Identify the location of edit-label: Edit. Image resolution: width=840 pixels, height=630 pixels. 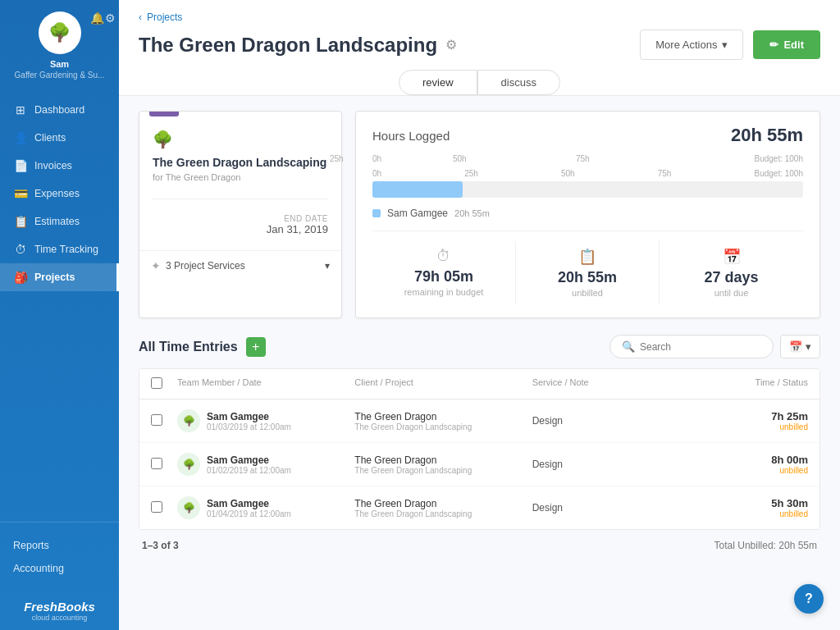
(794, 44).